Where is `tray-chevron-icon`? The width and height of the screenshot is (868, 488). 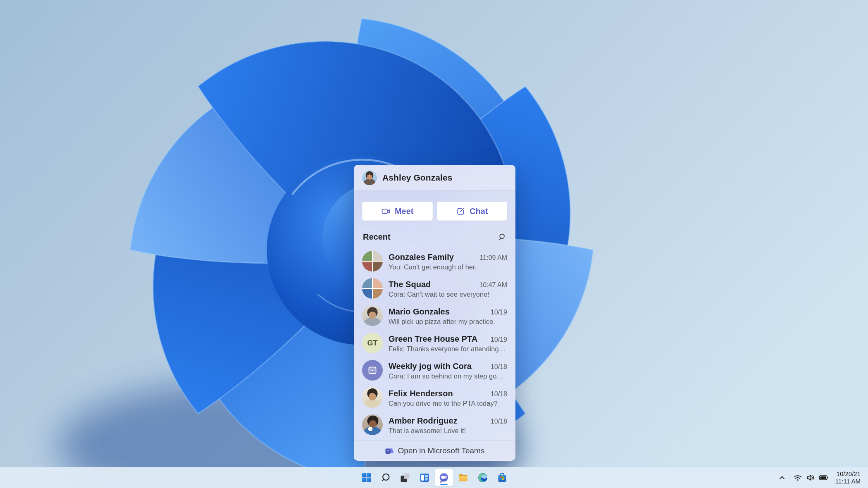 tray-chevron-icon is located at coordinates (782, 478).